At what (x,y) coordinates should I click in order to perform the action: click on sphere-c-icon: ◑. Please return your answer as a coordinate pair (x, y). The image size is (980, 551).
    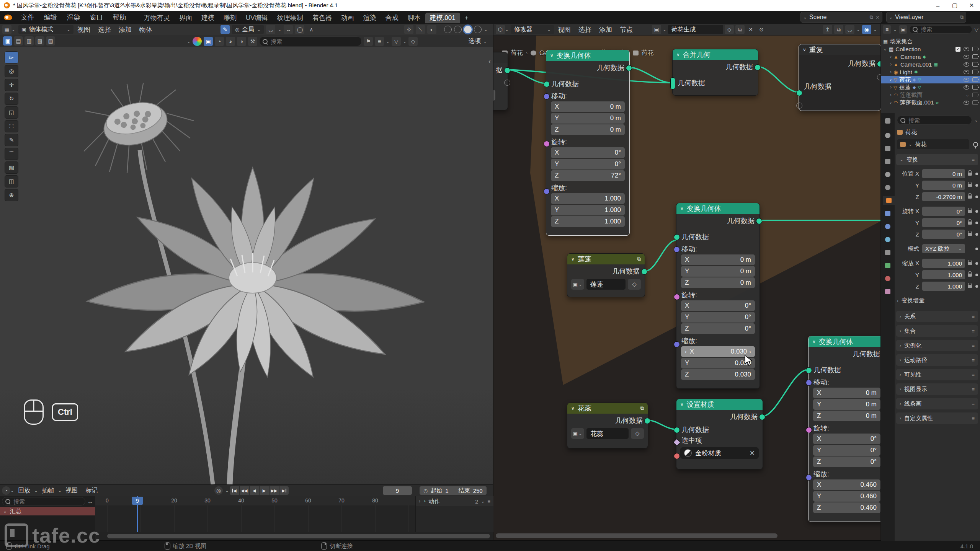
    Looking at the image, I should click on (242, 41).